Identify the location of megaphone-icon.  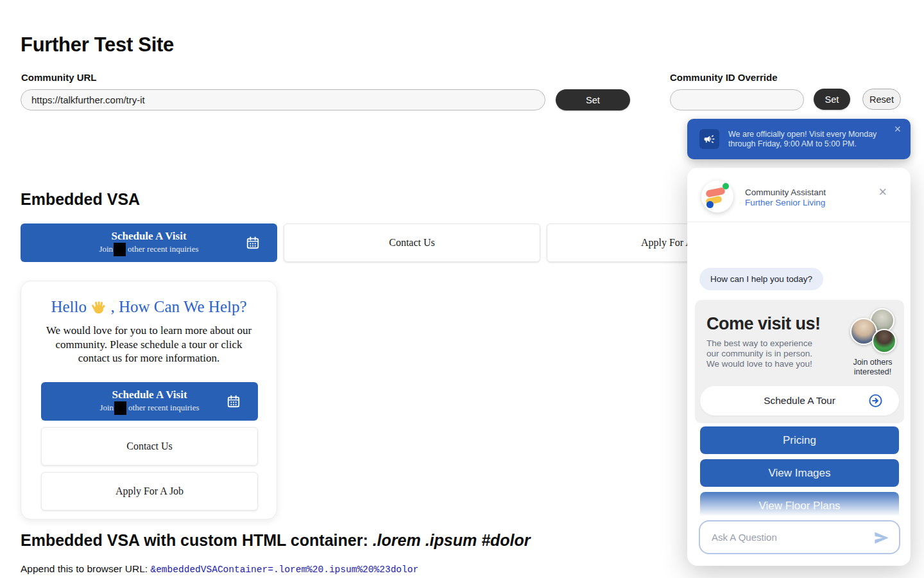
(710, 139).